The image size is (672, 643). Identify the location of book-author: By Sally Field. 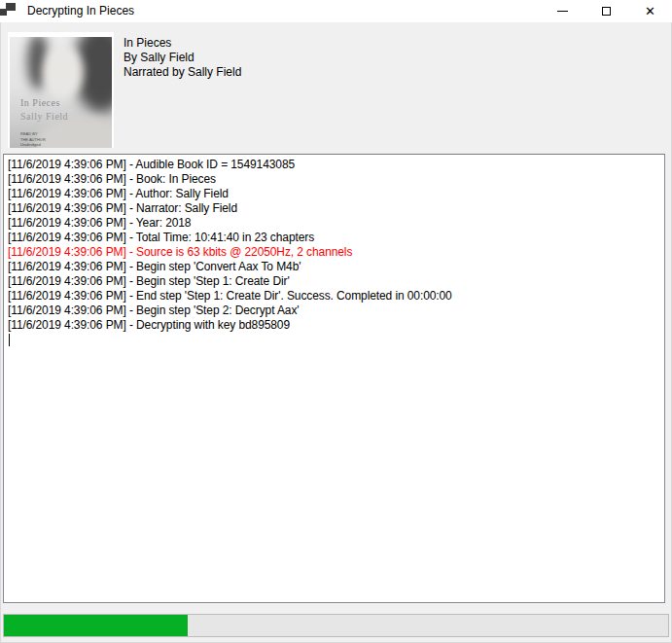
(183, 58).